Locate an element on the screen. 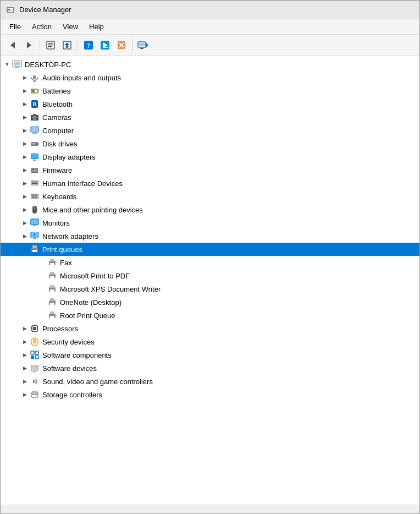 The height and width of the screenshot is (514, 420). uninstall-button is located at coordinates (121, 45).